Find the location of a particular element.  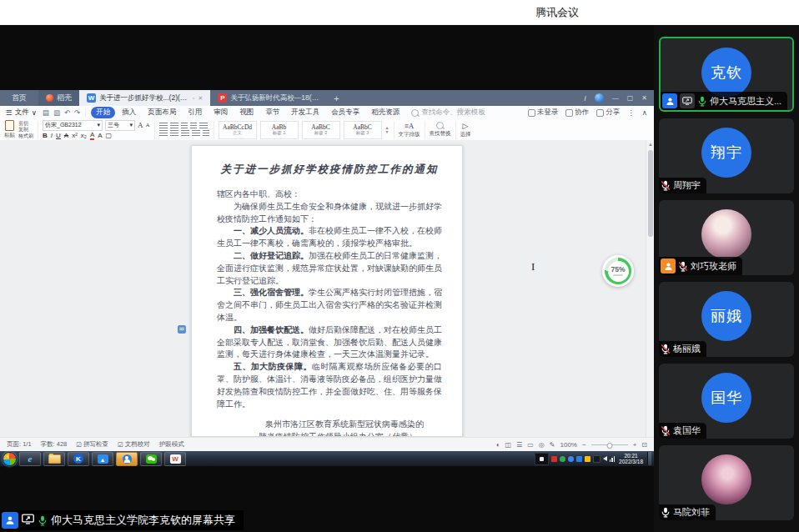

wps-docer-tab: 稻壳 is located at coordinates (58, 98).